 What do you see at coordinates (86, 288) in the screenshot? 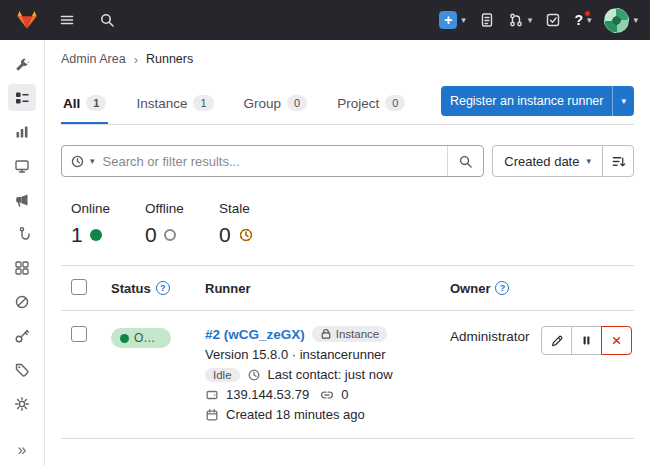
I see `header-checkbox-cell` at bounding box center [86, 288].